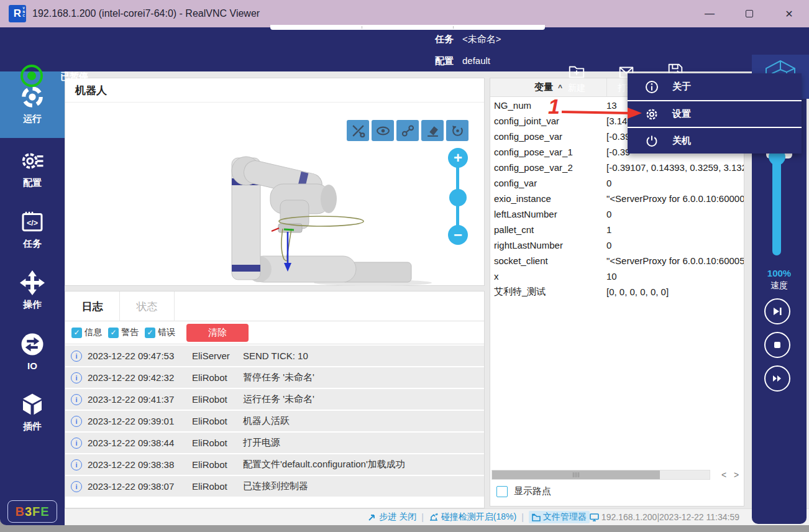  Describe the element at coordinates (32, 222) in the screenshot. I see `task-icon: </>` at that location.